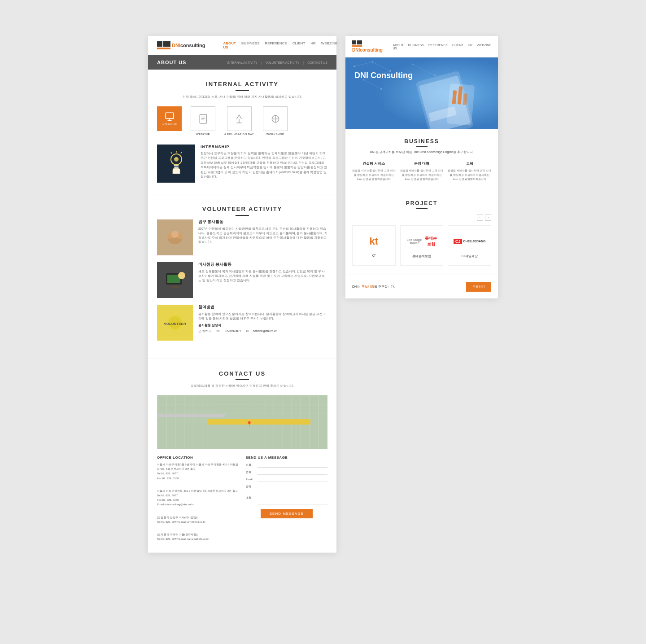  What do you see at coordinates (415, 47) in the screenshot?
I see `right-nav-business: BUSINESS` at bounding box center [415, 47].